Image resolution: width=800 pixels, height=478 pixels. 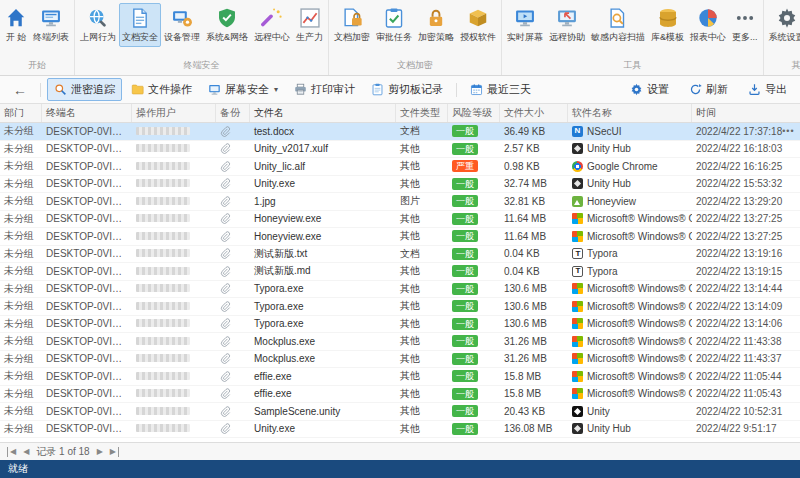 What do you see at coordinates (534, 113) in the screenshot?
I see `column-header-7: 文件大小` at bounding box center [534, 113].